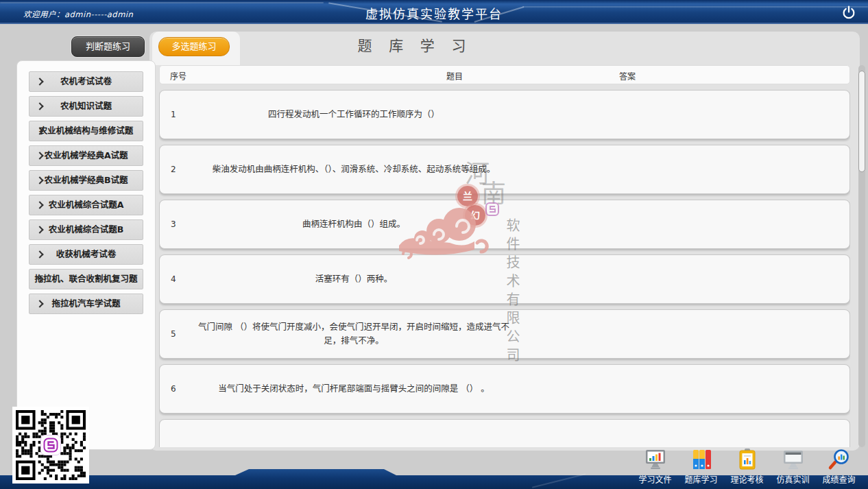  What do you see at coordinates (627, 75) in the screenshot?
I see `column-header-answer: 答案` at bounding box center [627, 75].